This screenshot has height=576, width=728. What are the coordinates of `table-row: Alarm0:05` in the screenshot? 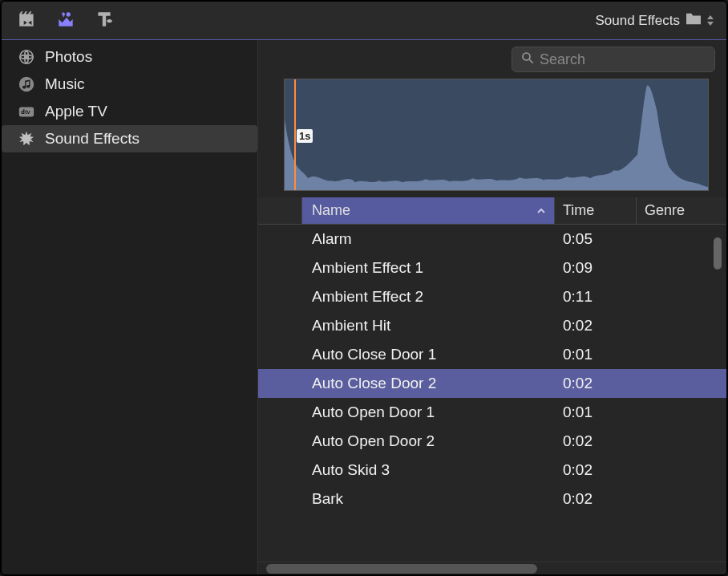 It's located at (492, 239).